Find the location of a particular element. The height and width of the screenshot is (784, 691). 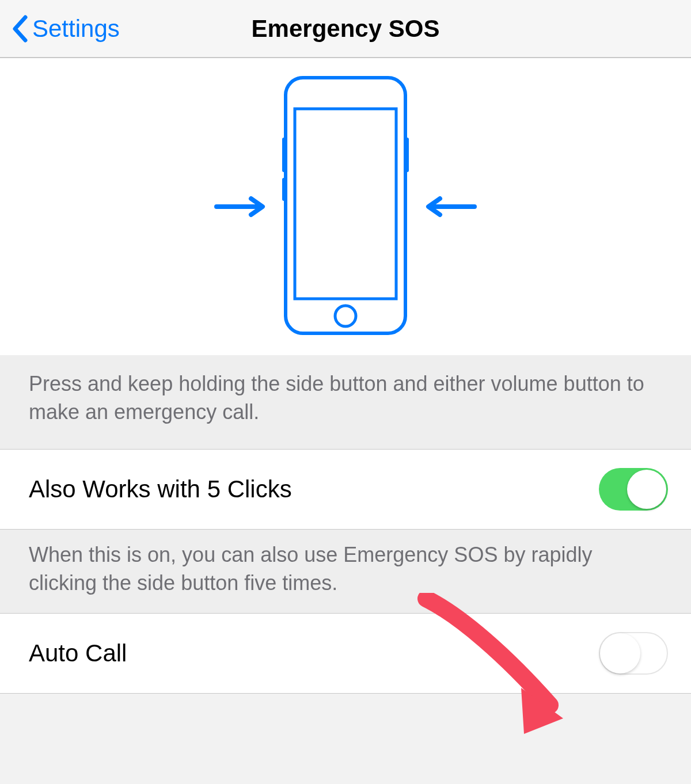

setting-label: Auto Call is located at coordinates (78, 653).